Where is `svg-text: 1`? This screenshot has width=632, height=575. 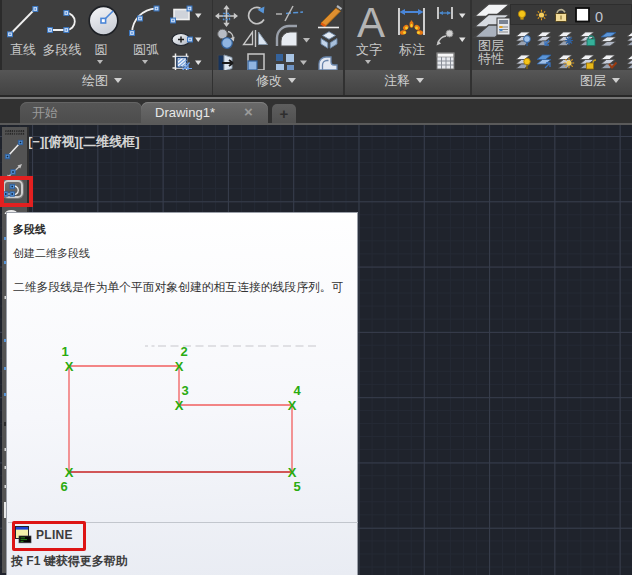 svg-text: 1 is located at coordinates (64, 352).